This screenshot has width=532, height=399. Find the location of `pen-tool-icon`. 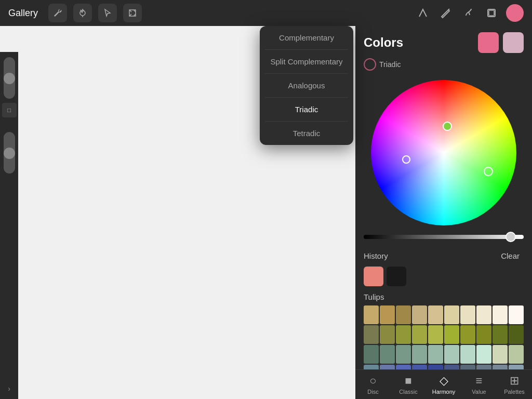

pen-tool-icon is located at coordinates (423, 13).